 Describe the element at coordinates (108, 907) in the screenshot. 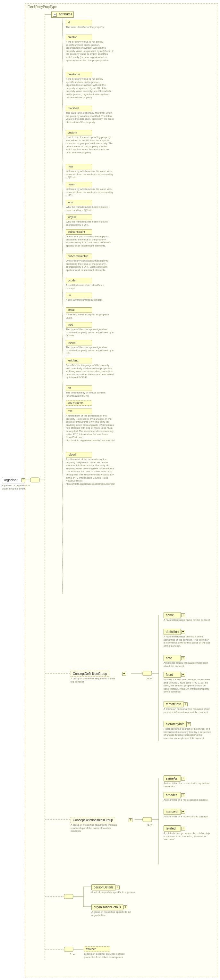

I see `element-organisationDetails: organisationDetails+` at that location.